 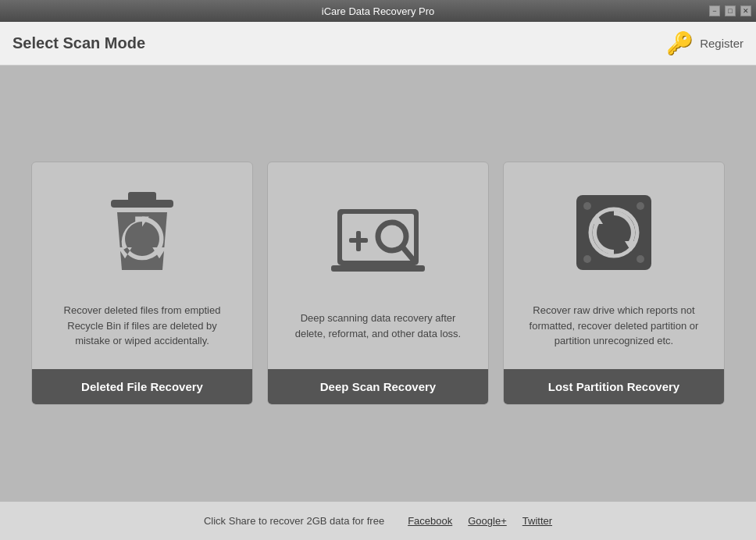 I want to click on hdd-icon, so click(x=614, y=234).